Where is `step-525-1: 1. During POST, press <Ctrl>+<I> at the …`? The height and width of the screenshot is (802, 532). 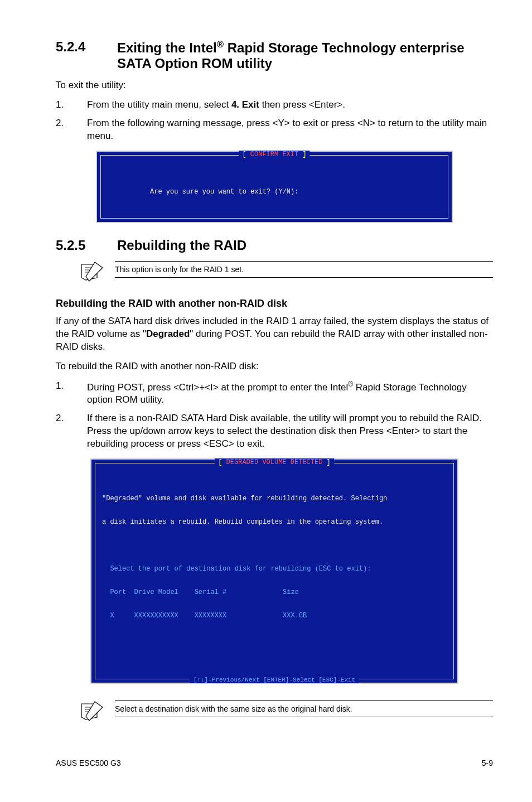 step-525-1: 1. During POST, press <Ctrl>+<I> at the … is located at coordinates (274, 394).